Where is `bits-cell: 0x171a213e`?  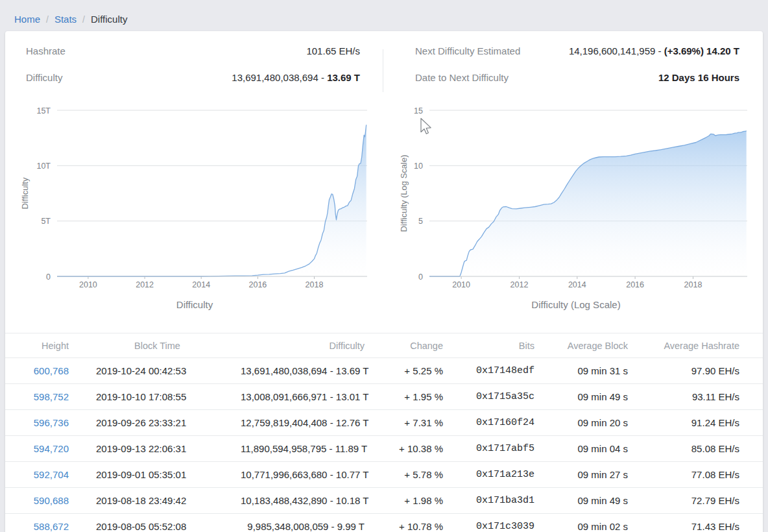 bits-cell: 0x171a213e is located at coordinates (496, 475).